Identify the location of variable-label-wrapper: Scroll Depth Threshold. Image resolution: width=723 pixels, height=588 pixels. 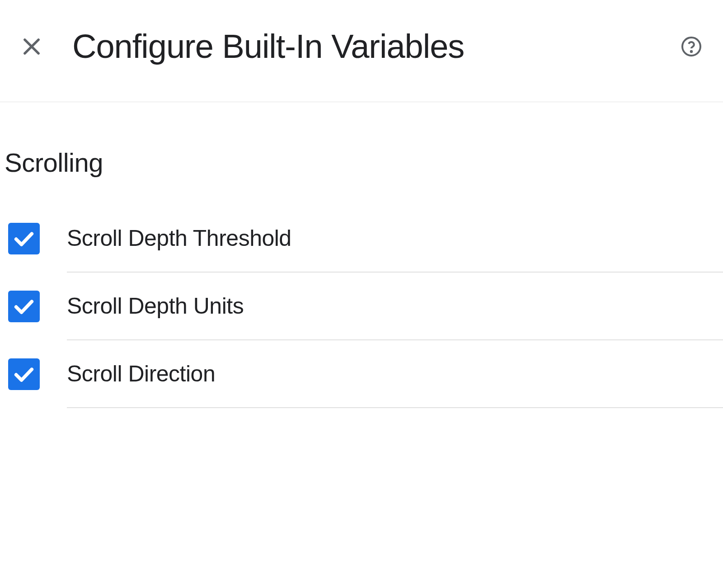
(395, 239).